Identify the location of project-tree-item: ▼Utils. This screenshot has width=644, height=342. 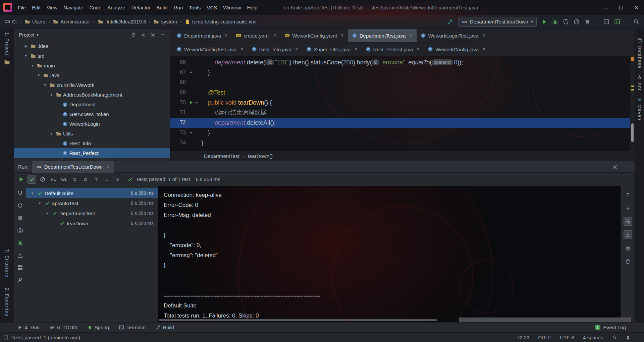
(92, 133).